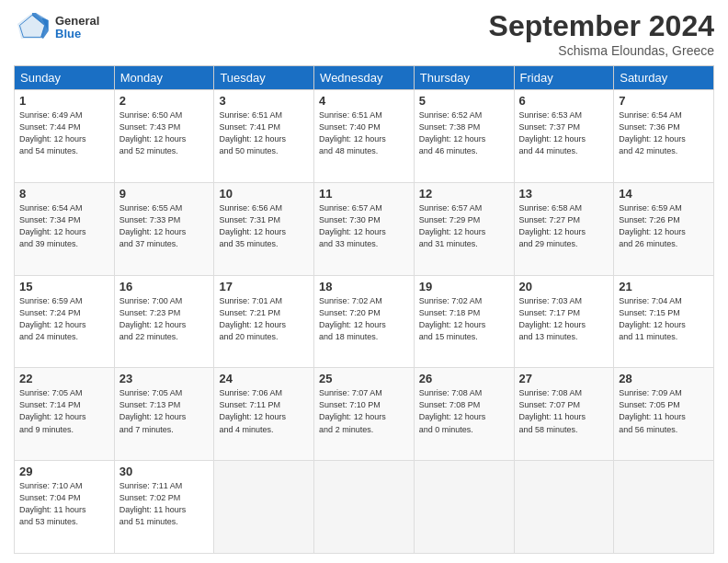  I want to click on table-row: 25Sunrise: 7:07 AM Sunset: 7:10 PM Dayli…, so click(364, 414).